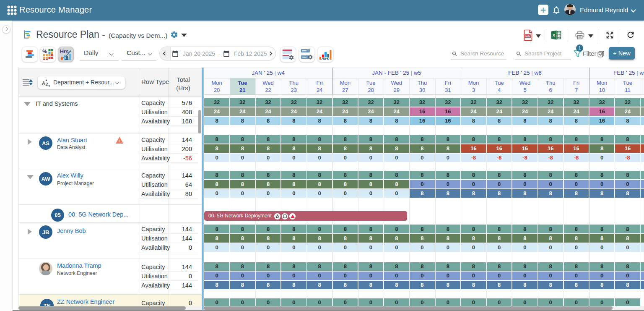  Describe the element at coordinates (554, 35) in the screenshot. I see `svg-text: X` at that location.